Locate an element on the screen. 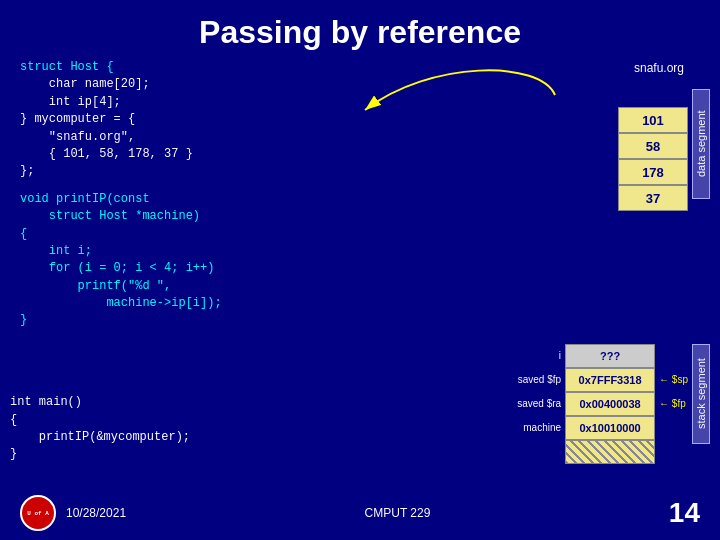 Image resolution: width=720 pixels, height=540 pixels. snafu-label: snafu.org is located at coordinates (659, 68).